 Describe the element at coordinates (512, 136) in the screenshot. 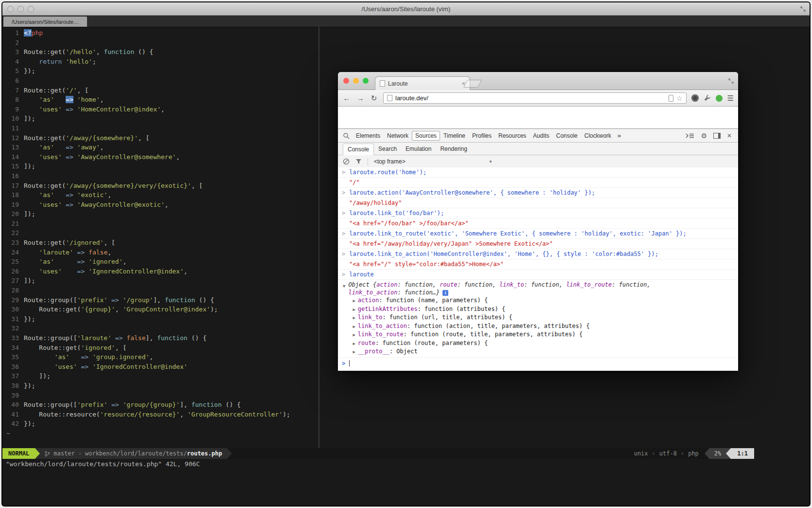

I see `devtools-tab-resources: Resources` at that location.